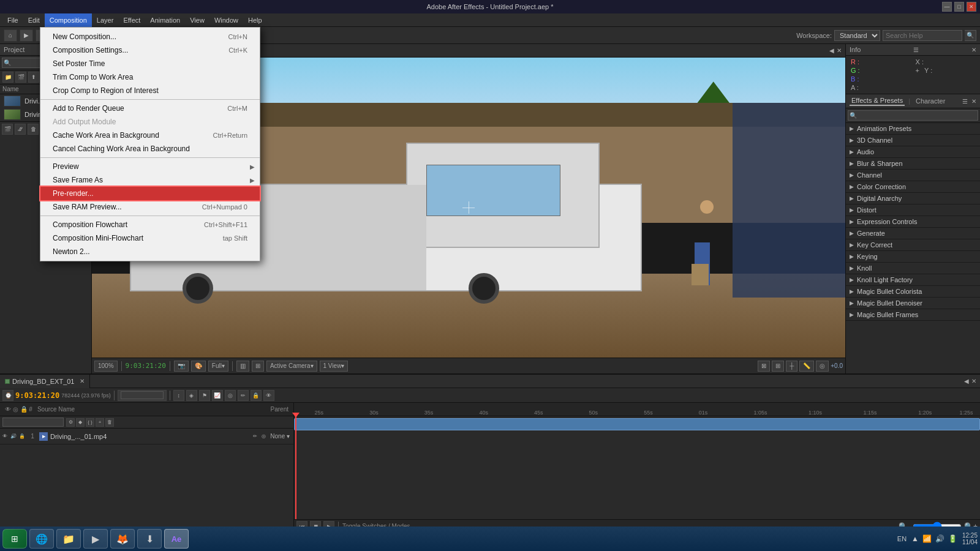  What do you see at coordinates (179, 395) in the screenshot?
I see `tl-btn-expand: ↕` at bounding box center [179, 395].